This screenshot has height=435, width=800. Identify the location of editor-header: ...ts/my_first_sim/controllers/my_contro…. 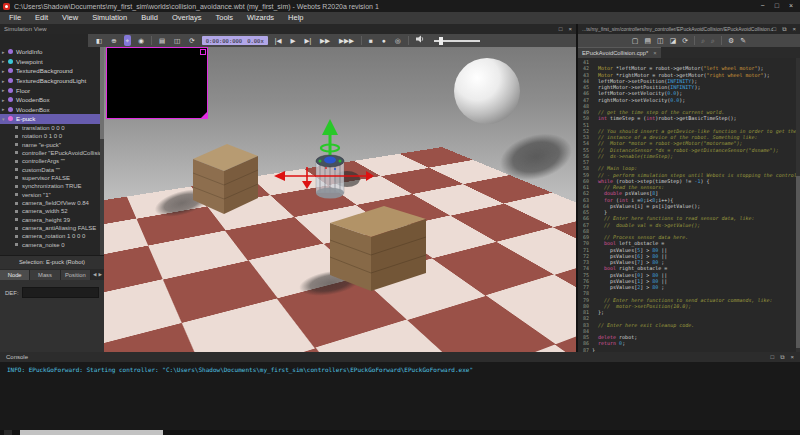
(689, 29).